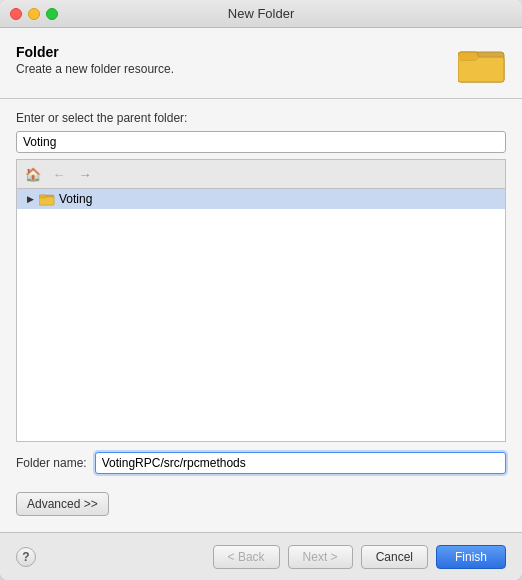 The height and width of the screenshot is (580, 522). Describe the element at coordinates (26, 557) in the screenshot. I see `footer-left: ?` at that location.